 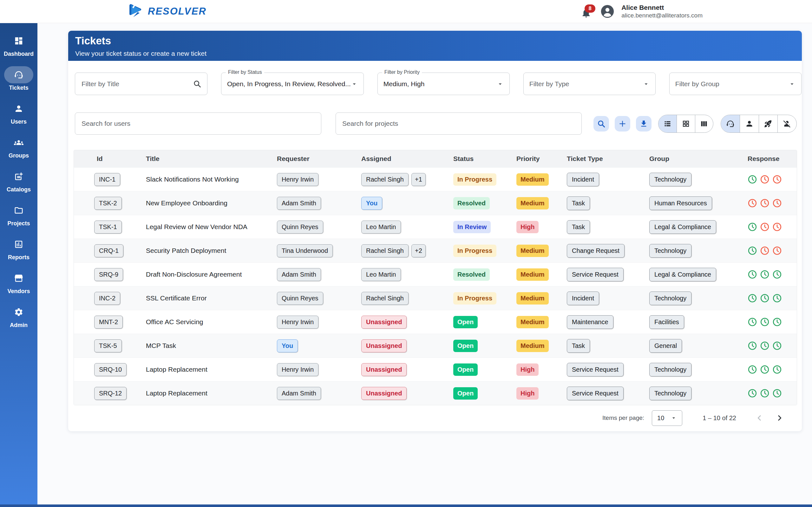 What do you see at coordinates (759, 418) in the screenshot?
I see `previous-page-button` at bounding box center [759, 418].